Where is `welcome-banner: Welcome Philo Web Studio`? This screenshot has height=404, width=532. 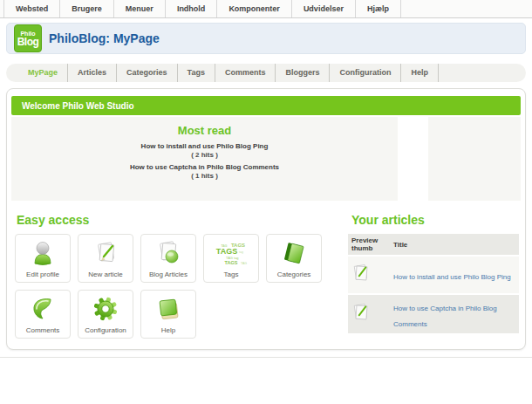 welcome-banner: Welcome Philo Web Studio is located at coordinates (266, 106).